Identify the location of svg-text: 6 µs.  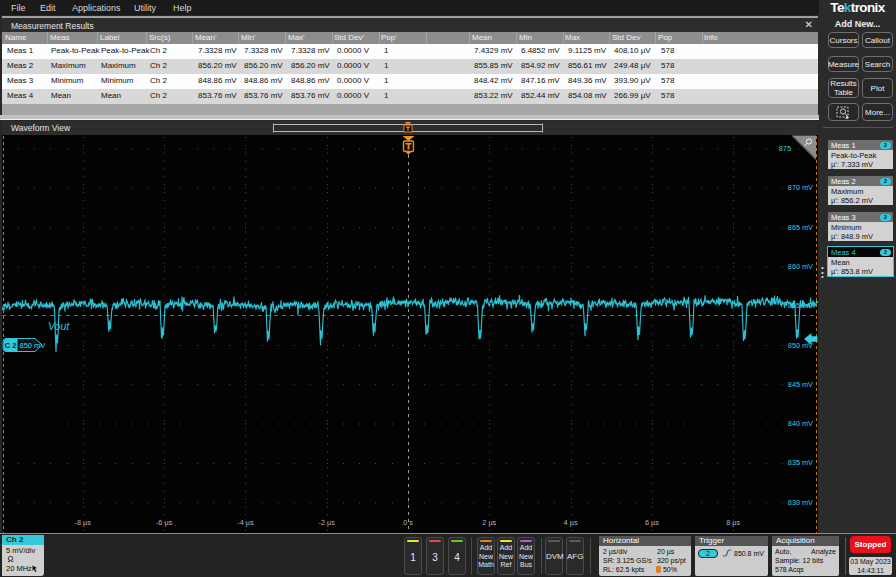
(652, 522).